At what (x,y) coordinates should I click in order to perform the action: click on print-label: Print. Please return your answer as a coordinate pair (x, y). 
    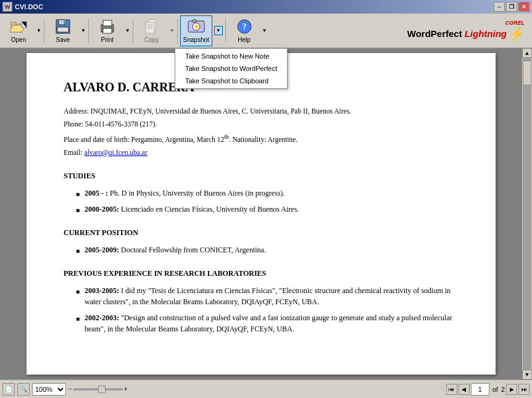
    Looking at the image, I should click on (107, 39).